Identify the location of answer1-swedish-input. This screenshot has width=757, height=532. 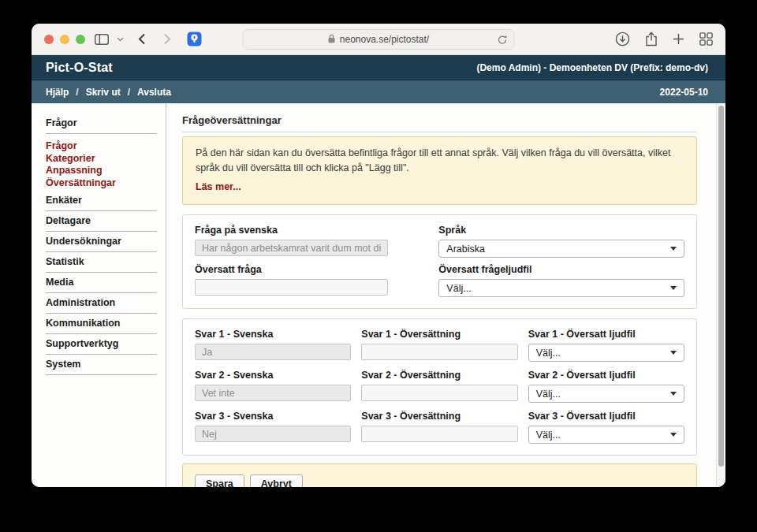
(273, 352).